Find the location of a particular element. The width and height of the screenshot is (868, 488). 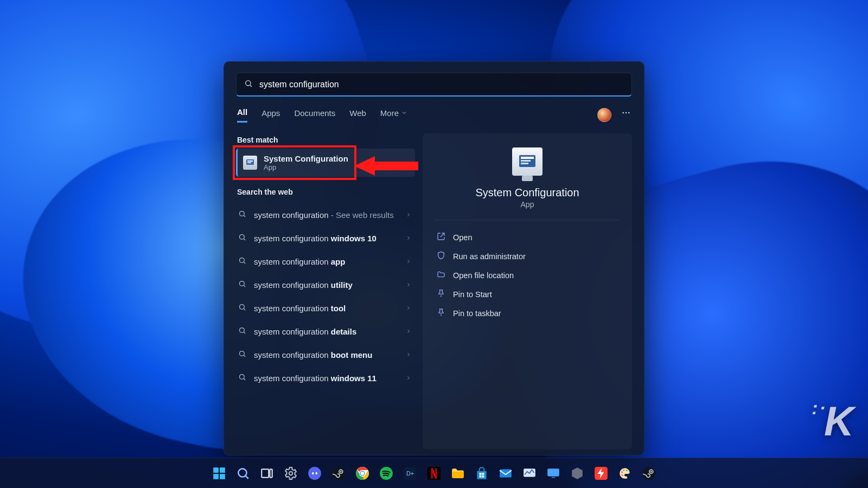

microsoft-store-icon is located at coordinates (482, 473).